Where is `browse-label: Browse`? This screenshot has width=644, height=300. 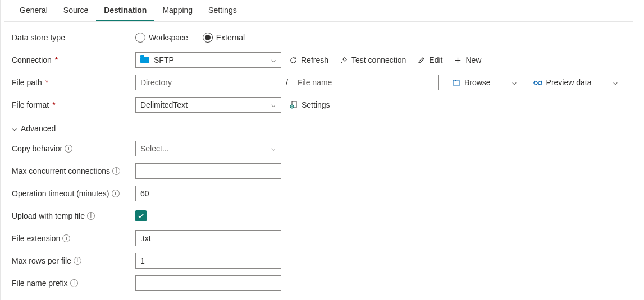
browse-label: Browse is located at coordinates (477, 82).